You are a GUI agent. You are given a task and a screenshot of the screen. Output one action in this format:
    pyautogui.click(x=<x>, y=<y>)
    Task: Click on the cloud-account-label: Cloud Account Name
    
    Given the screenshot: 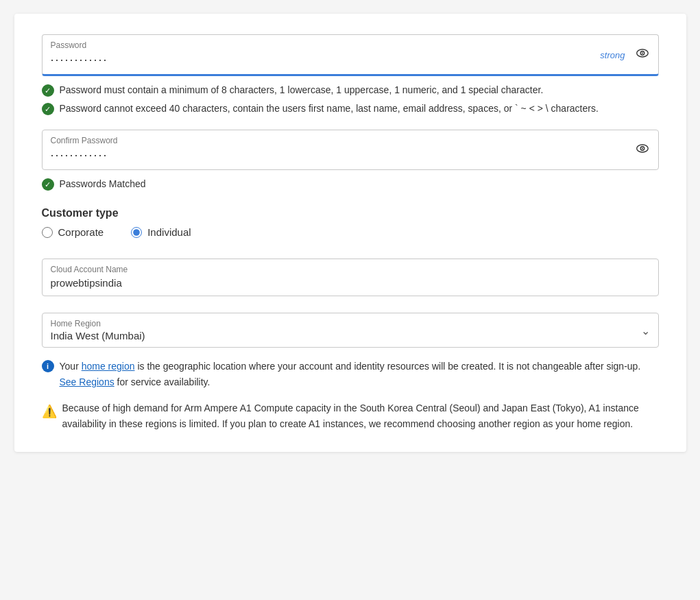 What is the action you would take?
    pyautogui.click(x=350, y=269)
    